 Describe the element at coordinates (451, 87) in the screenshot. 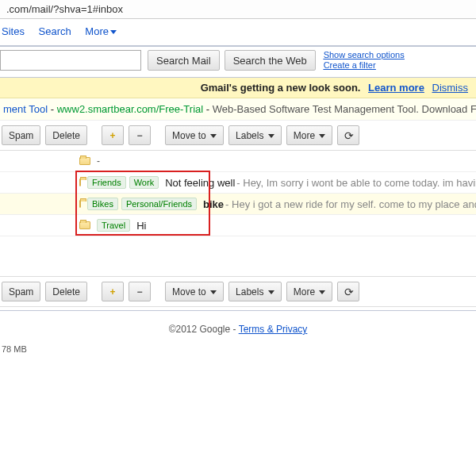

I see `banner-dismiss-link: Dismiss` at that location.